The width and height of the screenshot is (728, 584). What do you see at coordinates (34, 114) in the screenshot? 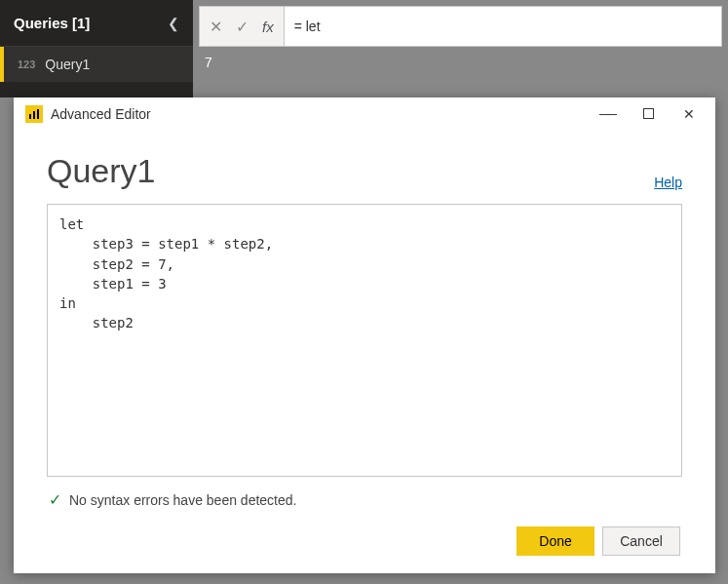
I see `powerbi-icon` at bounding box center [34, 114].